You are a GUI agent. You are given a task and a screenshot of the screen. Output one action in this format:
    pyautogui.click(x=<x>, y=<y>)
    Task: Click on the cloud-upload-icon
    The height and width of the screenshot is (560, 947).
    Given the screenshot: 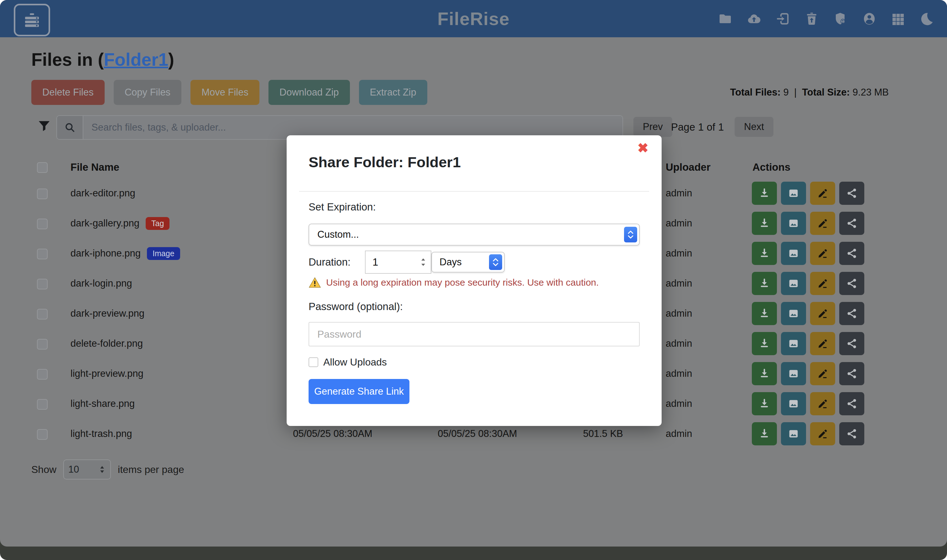 What is the action you would take?
    pyautogui.click(x=754, y=19)
    